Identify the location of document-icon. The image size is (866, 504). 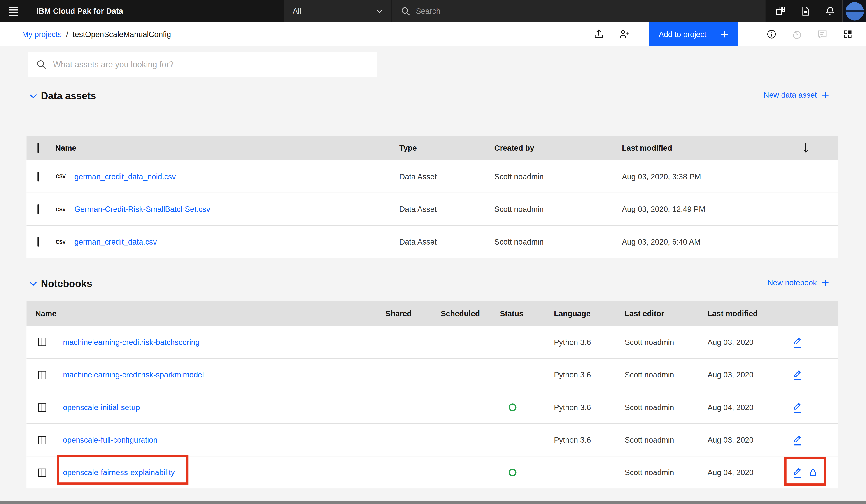
(805, 11).